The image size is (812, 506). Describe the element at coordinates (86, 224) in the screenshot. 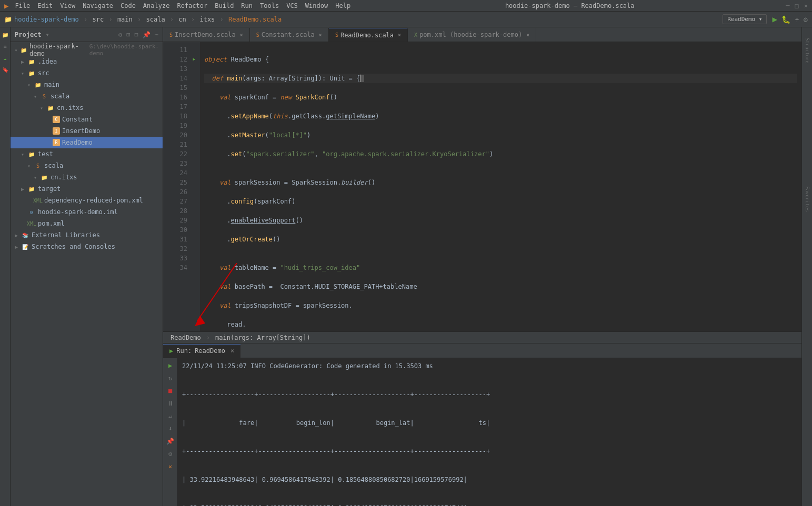

I see `tree-pom: ▶ XML pom.xml` at that location.